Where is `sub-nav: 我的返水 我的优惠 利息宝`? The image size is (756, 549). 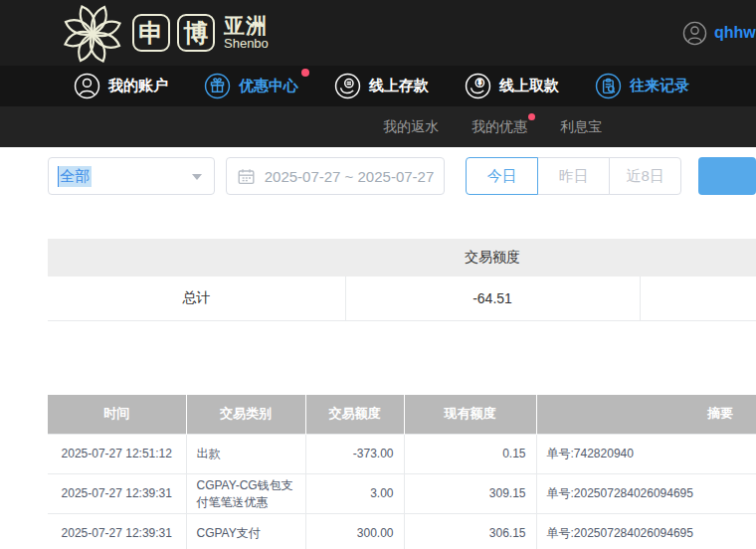
sub-nav: 我的返水 我的优惠 利息宝 is located at coordinates (378, 127).